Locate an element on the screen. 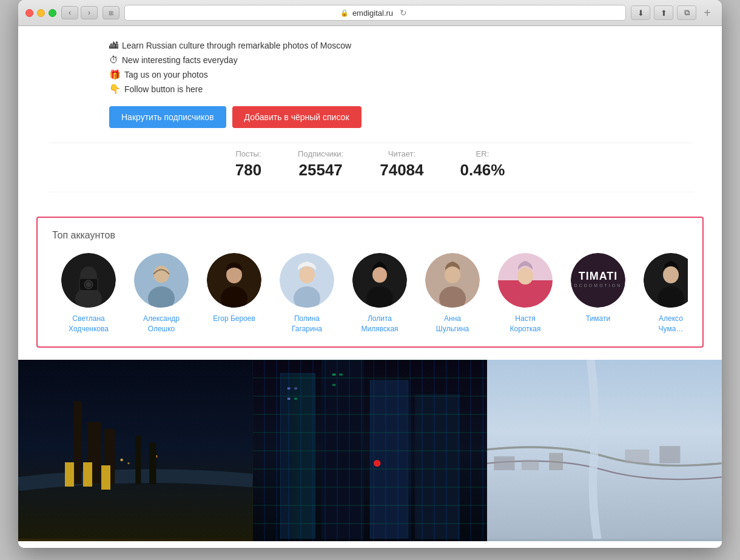  avatar-timati: TIMATI DCDOMOTION is located at coordinates (598, 280).